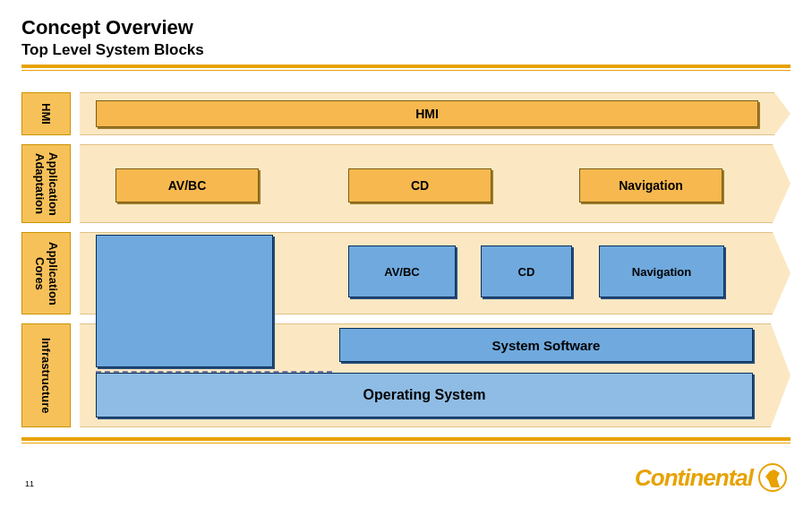 Image resolution: width=812 pixels, height=508 pixels. I want to click on row-band-3-arrow-icon, so click(782, 273).